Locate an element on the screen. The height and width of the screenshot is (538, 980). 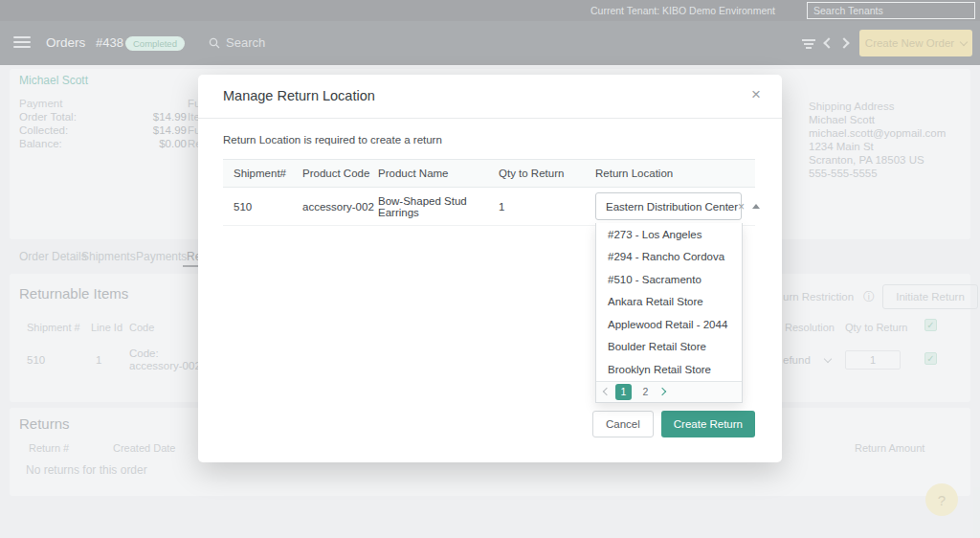
close-icon: × is located at coordinates (756, 95).